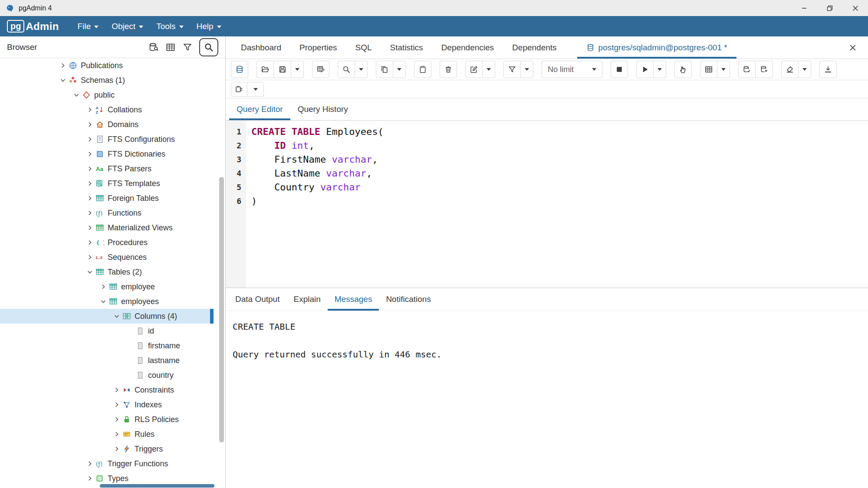 The image size is (868, 488). Describe the element at coordinates (113, 449) in the screenshot. I see `tree-item-triggers: Triggers` at that location.